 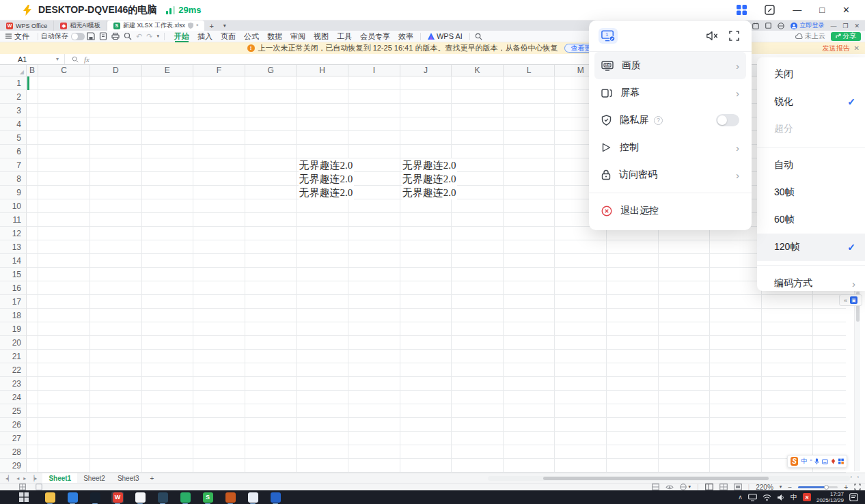 What do you see at coordinates (219, 111) in the screenshot?
I see `cell-F3` at bounding box center [219, 111].